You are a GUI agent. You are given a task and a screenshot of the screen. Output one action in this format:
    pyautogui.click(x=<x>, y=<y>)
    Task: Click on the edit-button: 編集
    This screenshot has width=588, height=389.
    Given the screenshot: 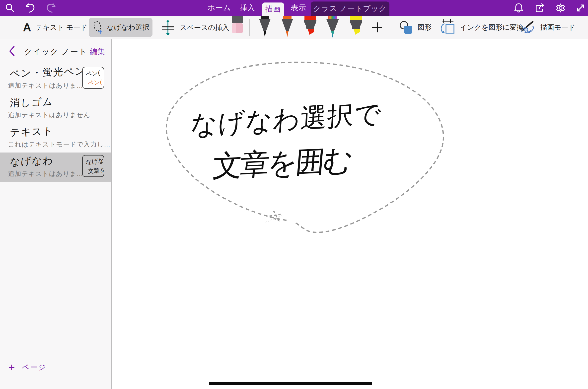 What is the action you would take?
    pyautogui.click(x=97, y=52)
    